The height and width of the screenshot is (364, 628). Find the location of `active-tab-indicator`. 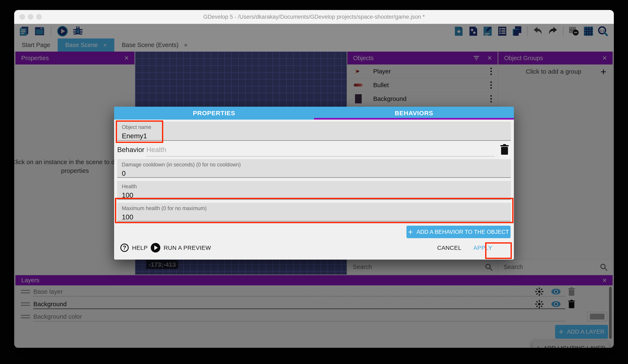

active-tab-indicator is located at coordinates (414, 119).